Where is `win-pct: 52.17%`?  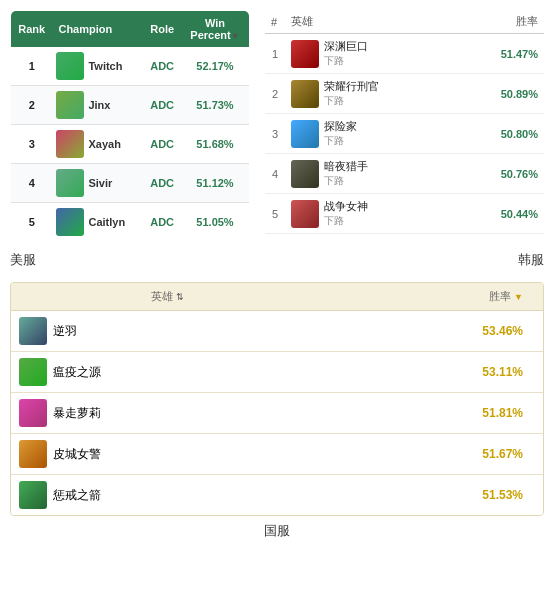
win-pct: 52.17% is located at coordinates (214, 66).